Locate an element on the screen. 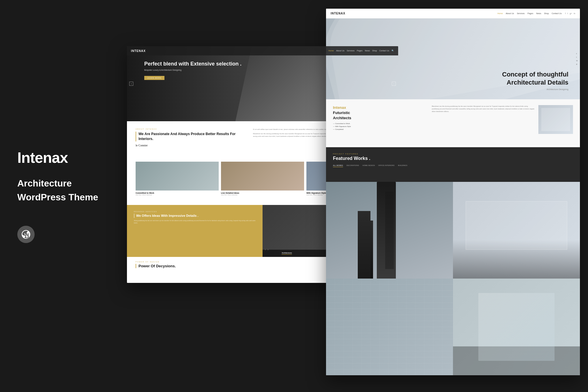  sp-right-tw-icon: t is located at coordinates (577, 57).